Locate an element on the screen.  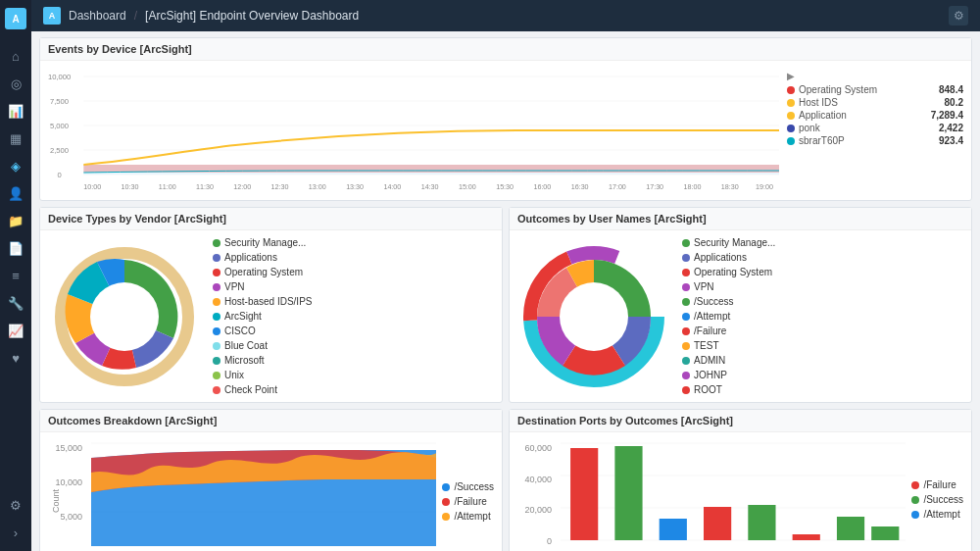
sidebar-icon-folder: 📁 is located at coordinates (16, 221).